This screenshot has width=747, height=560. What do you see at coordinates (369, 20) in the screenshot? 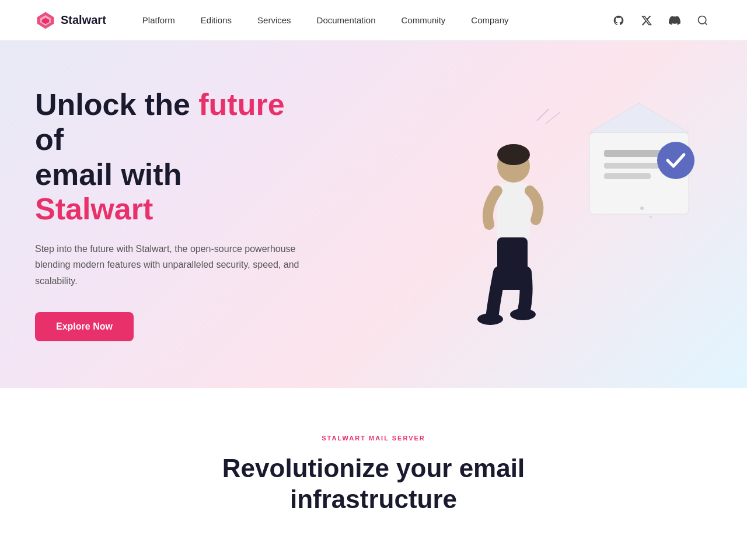
I see `nav-links: Platform Editions Services Documentation…` at bounding box center [369, 20].